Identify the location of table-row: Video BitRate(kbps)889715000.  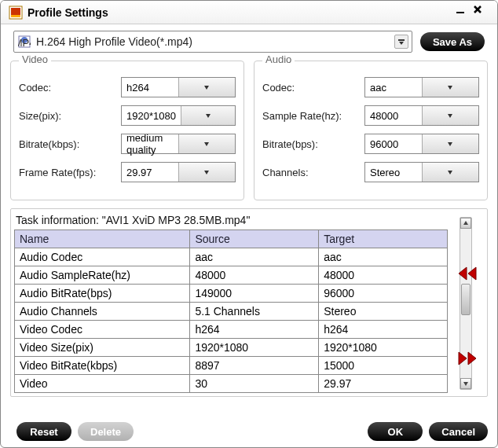
(231, 366).